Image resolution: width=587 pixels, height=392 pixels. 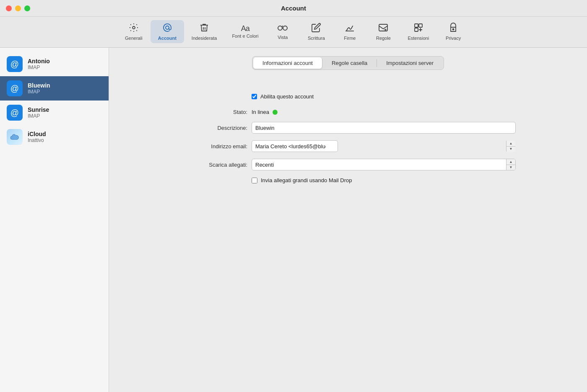 I want to click on edit-icon, so click(x=316, y=28).